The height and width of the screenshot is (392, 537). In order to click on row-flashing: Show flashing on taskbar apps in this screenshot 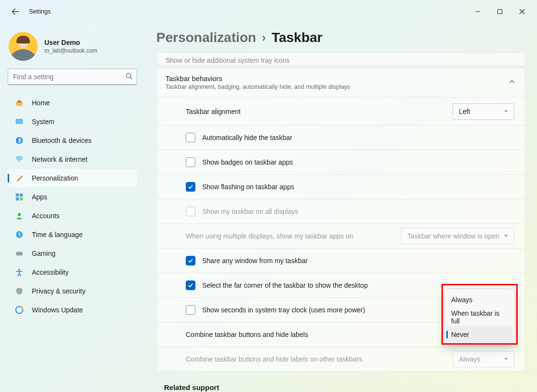, I will do `click(341, 186)`.